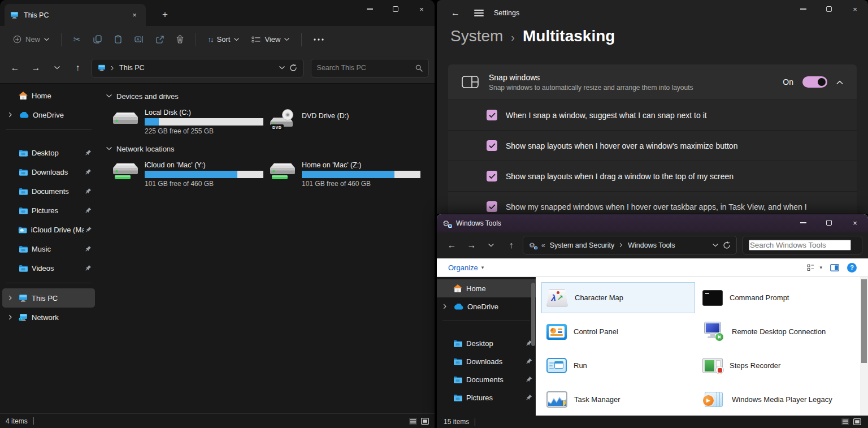 This screenshot has width=868, height=428. What do you see at coordinates (188, 122) in the screenshot?
I see `drive-tile-local-disk-c: Local Disk (C:) 225 GB free of 255 GB` at bounding box center [188, 122].